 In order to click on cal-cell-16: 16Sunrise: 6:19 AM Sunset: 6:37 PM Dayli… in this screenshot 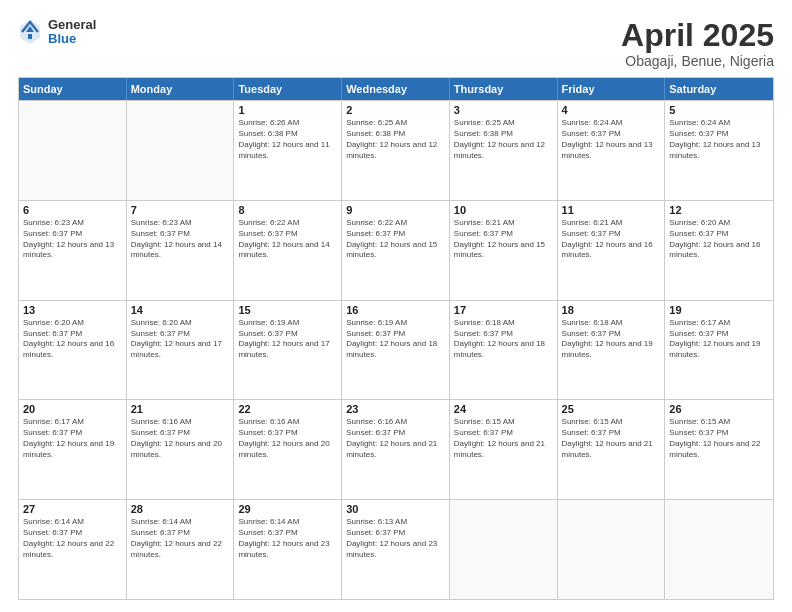, I will do `click(396, 350)`.